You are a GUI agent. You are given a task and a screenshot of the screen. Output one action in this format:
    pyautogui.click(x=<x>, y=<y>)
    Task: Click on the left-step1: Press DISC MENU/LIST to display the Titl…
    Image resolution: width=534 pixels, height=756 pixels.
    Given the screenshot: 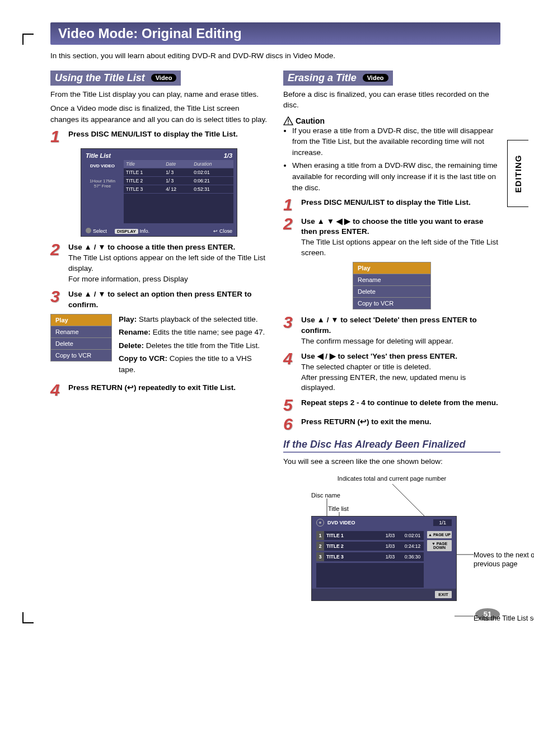 What is the action you would take?
    pyautogui.click(x=153, y=134)
    